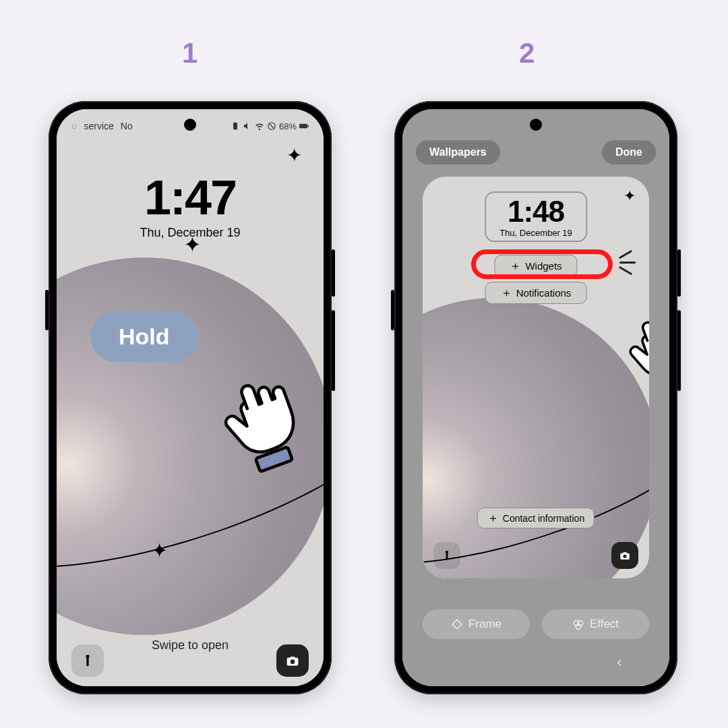  What do you see at coordinates (476, 624) in the screenshot?
I see `frame-tool-button: Frame` at bounding box center [476, 624].